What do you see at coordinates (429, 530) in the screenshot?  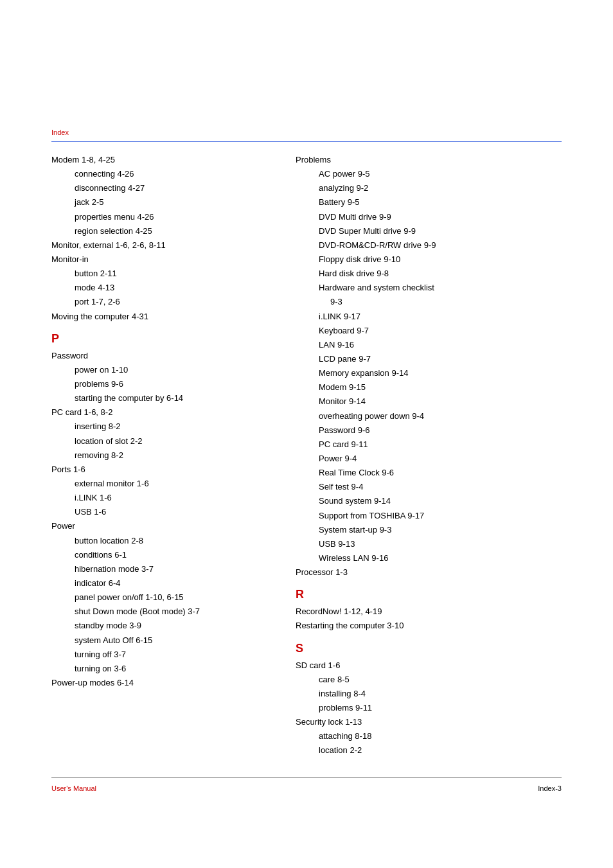 I see `list-item: System start-up 9-3` at bounding box center [429, 530].